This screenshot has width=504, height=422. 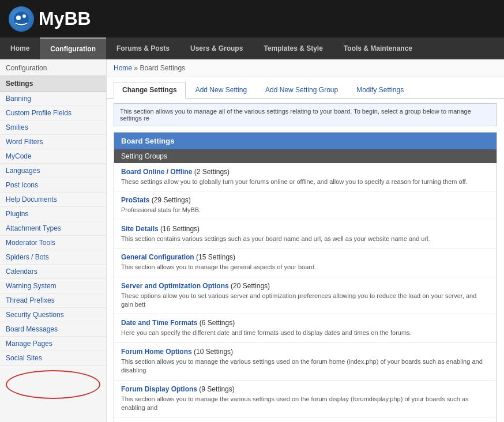 I want to click on tabs-bar: Change Settings Add New Setting Add New …, so click(x=306, y=88).